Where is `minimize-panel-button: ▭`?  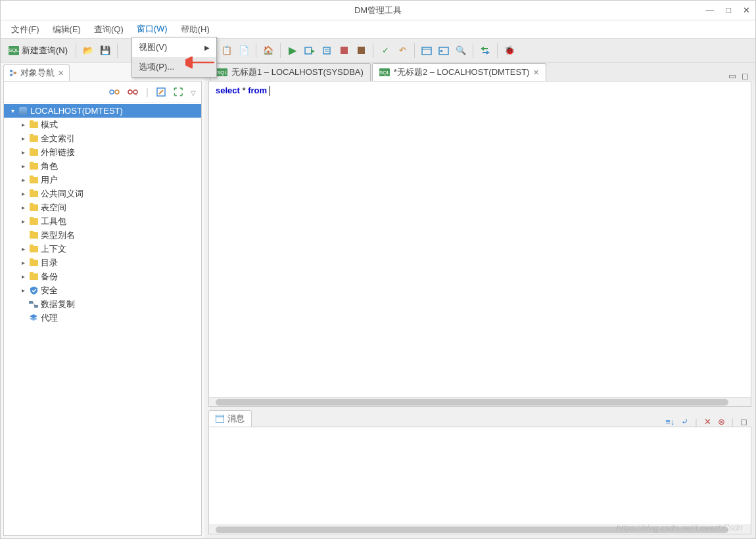
minimize-panel-button: ▭ is located at coordinates (732, 76).